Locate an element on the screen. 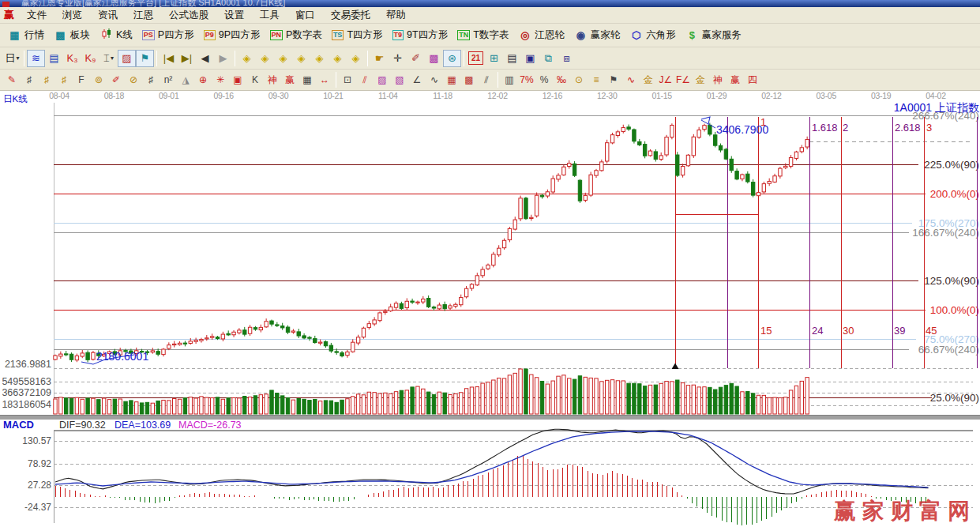  feature-button-t-number-table: TNT数字表 is located at coordinates (485, 36).